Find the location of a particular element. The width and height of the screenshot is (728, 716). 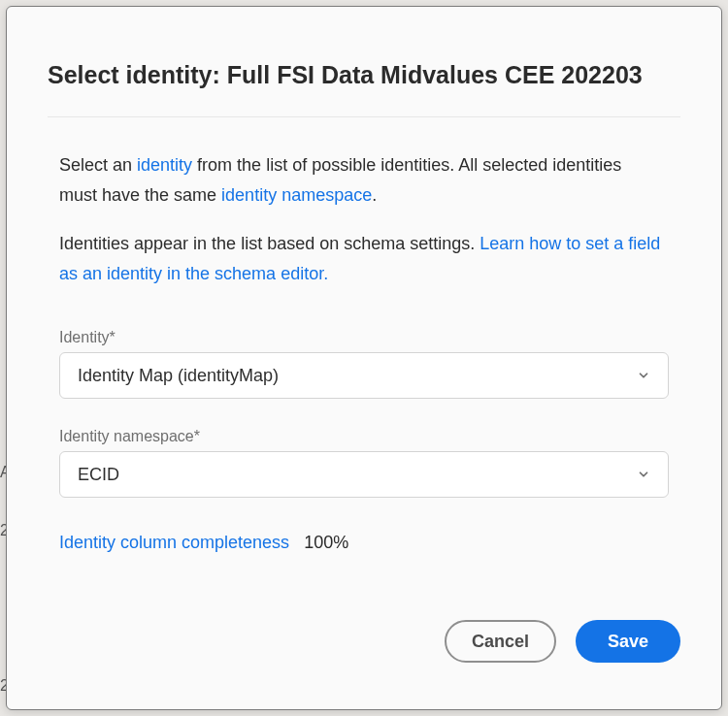

description-1: Select an identity from the list of poss… is located at coordinates (360, 180).